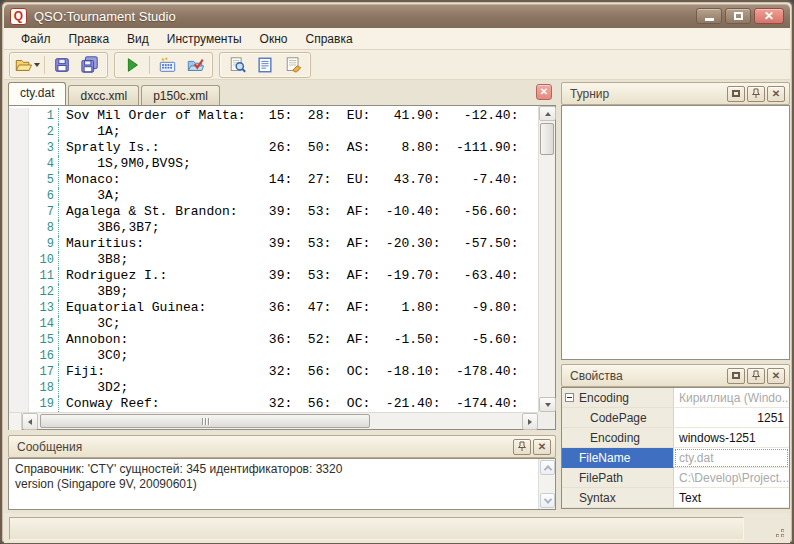 The image size is (794, 544). I want to click on editor-line: 14 3C;, so click(274, 324).